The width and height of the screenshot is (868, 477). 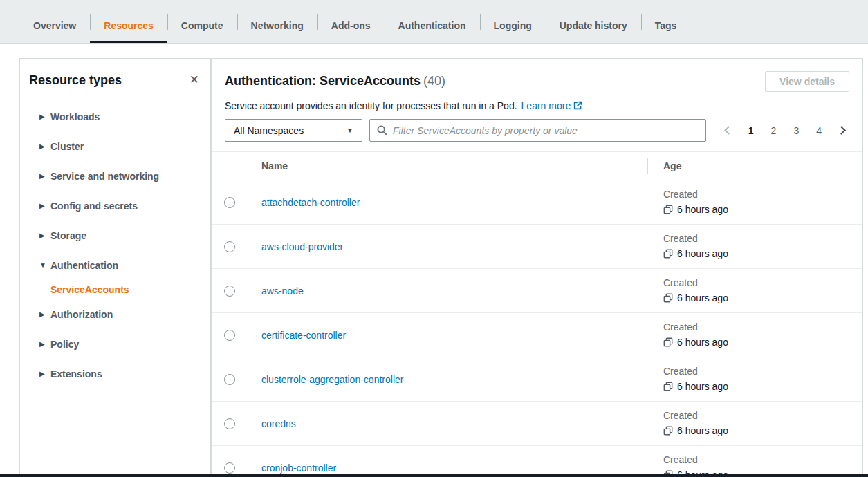 I want to click on sidebar-item-cluster: ▶ Cluster, so click(x=115, y=147).